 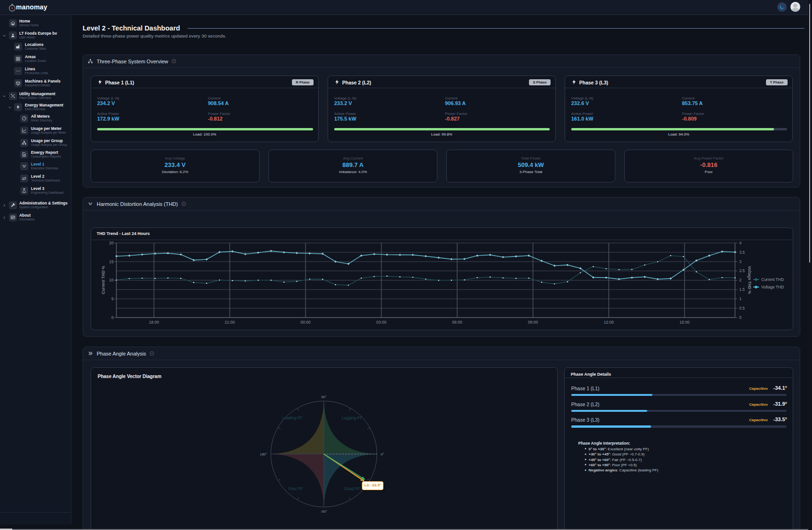 I want to click on svg-text: 18:00, so click(x=154, y=322).